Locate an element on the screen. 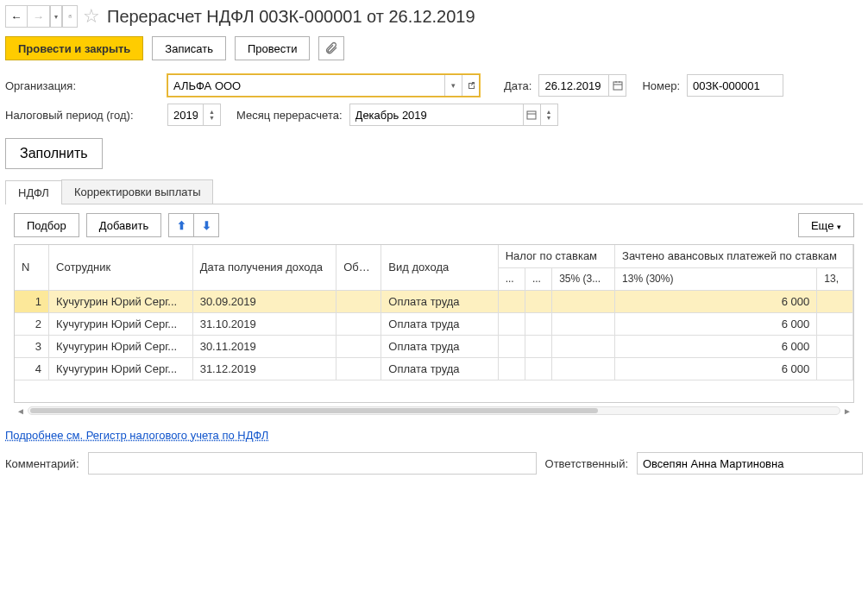 This screenshot has width=868, height=591. tab-ndfl: НДФЛ is located at coordinates (34, 192).